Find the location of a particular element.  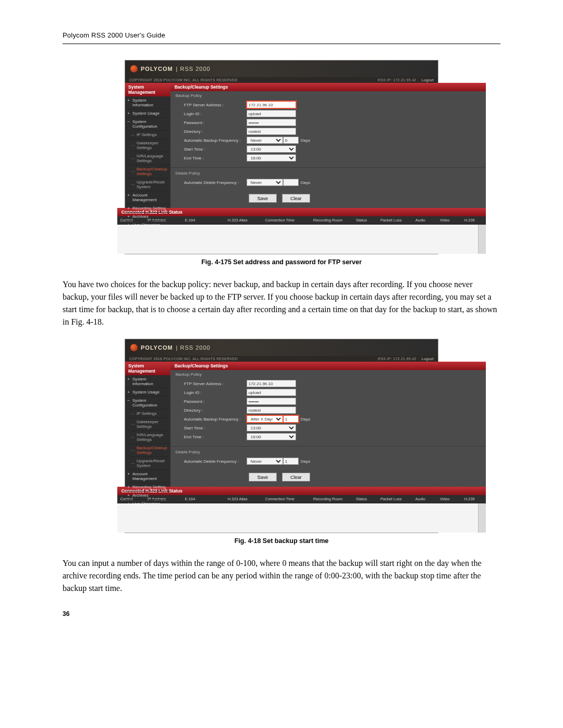

copyright-bar: COPYRIGHT 2018 POLYCOM INC. ALL RIGHTS R… is located at coordinates (282, 359).